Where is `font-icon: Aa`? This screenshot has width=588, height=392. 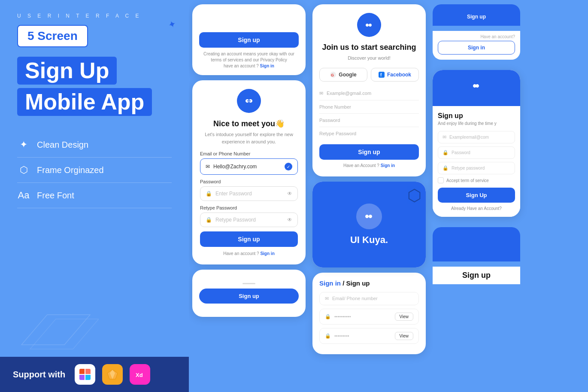 font-icon: Aa is located at coordinates (24, 195).